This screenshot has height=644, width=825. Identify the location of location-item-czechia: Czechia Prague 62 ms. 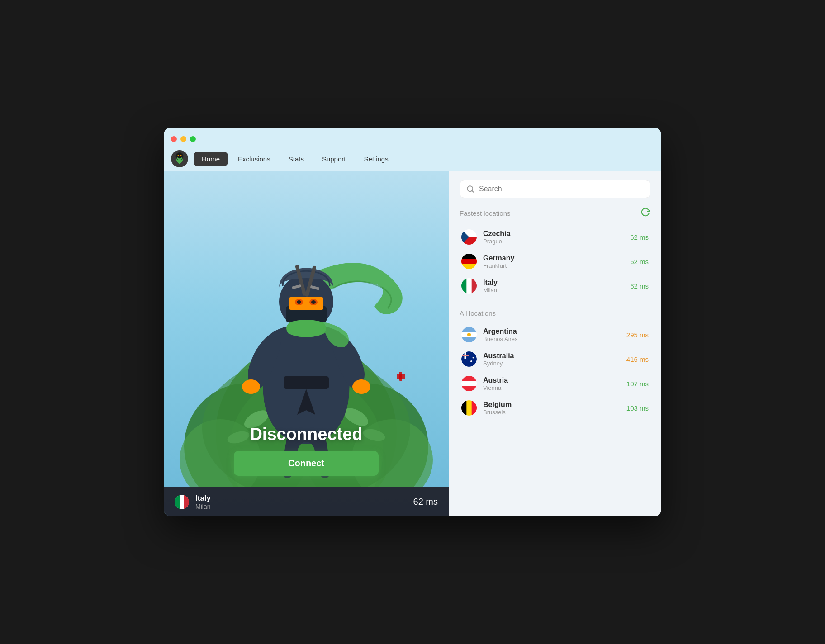
(555, 237).